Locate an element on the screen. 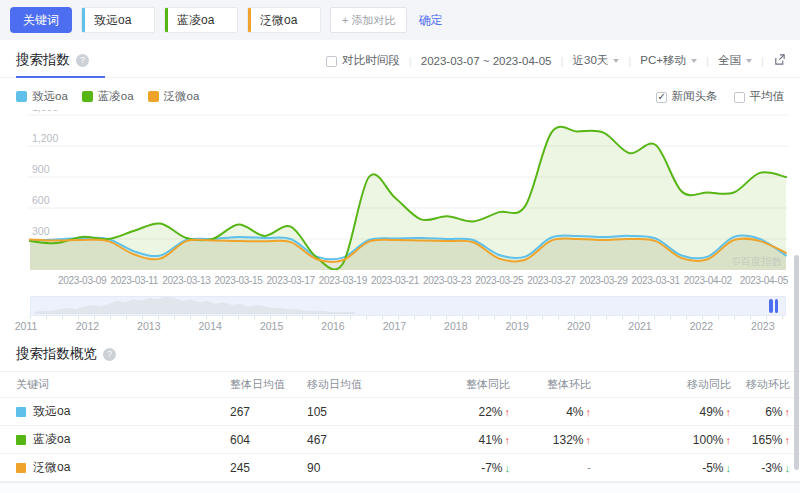 This screenshot has height=493, width=800. watermark: ©百度指数 is located at coordinates (757, 262).